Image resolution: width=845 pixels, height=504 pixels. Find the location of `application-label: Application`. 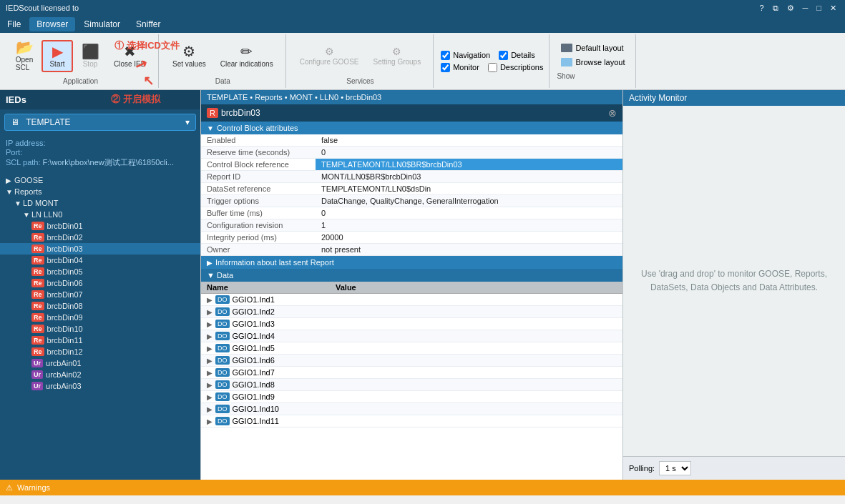

application-label: Application is located at coordinates (80, 81).